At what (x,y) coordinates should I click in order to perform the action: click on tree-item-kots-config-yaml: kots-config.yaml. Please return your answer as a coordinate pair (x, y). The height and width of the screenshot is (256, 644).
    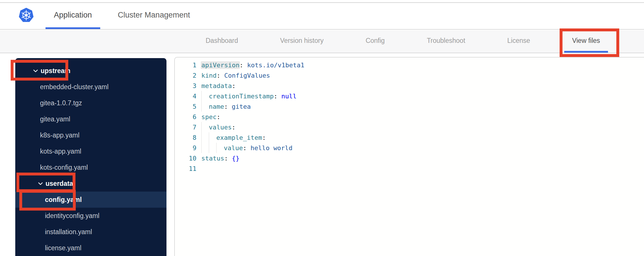
    Looking at the image, I should click on (91, 167).